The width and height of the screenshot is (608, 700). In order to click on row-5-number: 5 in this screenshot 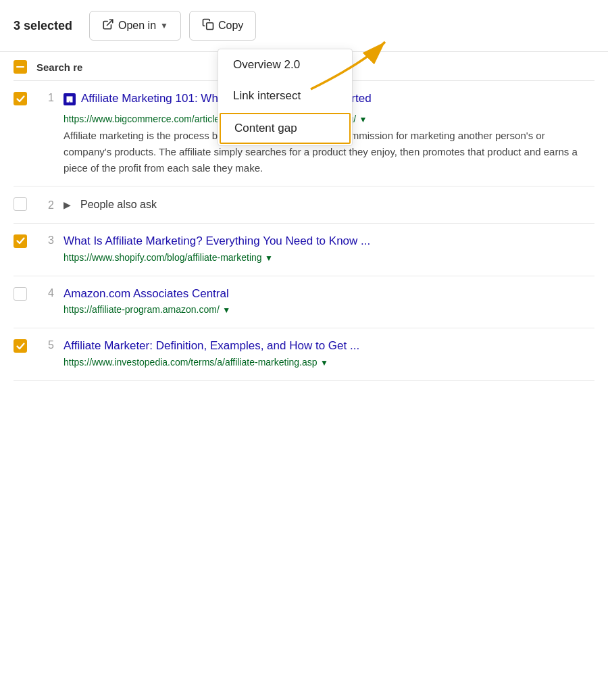, I will do `click(47, 345)`.